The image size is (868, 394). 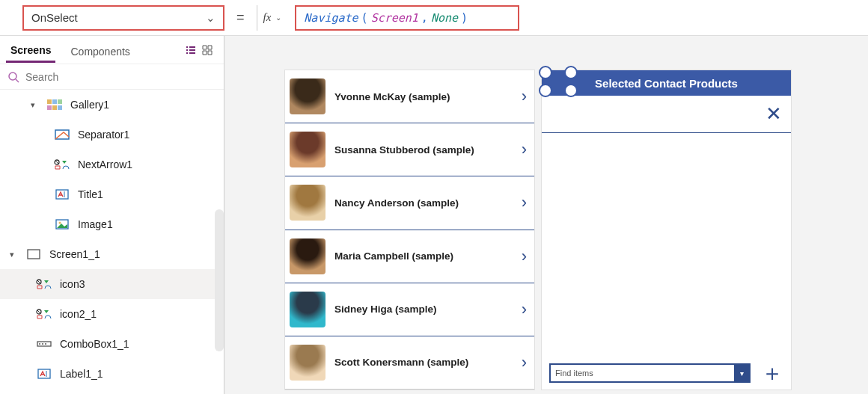 I want to click on image-icon, so click(x=62, y=224).